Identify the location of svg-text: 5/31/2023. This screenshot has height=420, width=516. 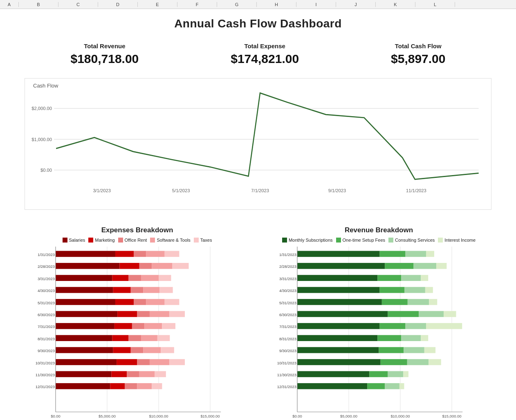
(288, 303).